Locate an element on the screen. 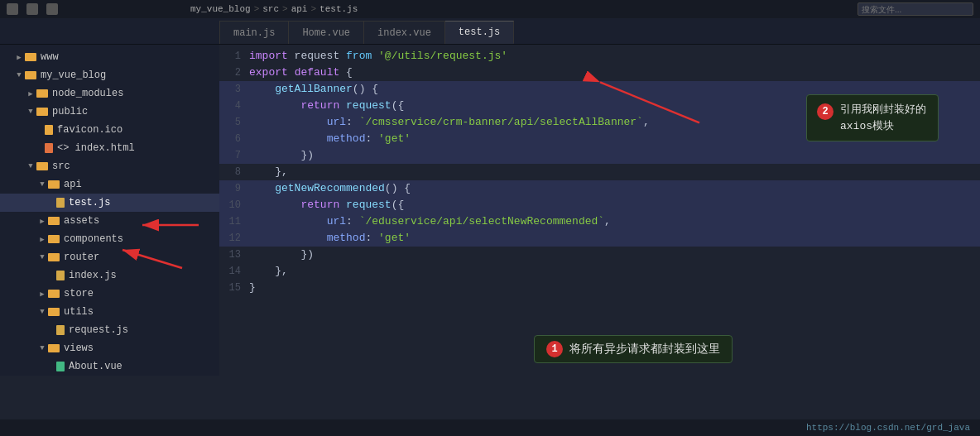  code-line-1: 1 import request from '@/utils/request.j… is located at coordinates (599, 56).